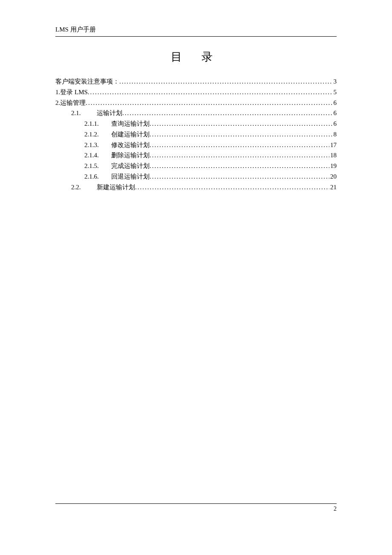 This screenshot has height=555, width=392. Describe the element at coordinates (130, 135) in the screenshot. I see `toc-entry-text: 创建运输计划` at that location.